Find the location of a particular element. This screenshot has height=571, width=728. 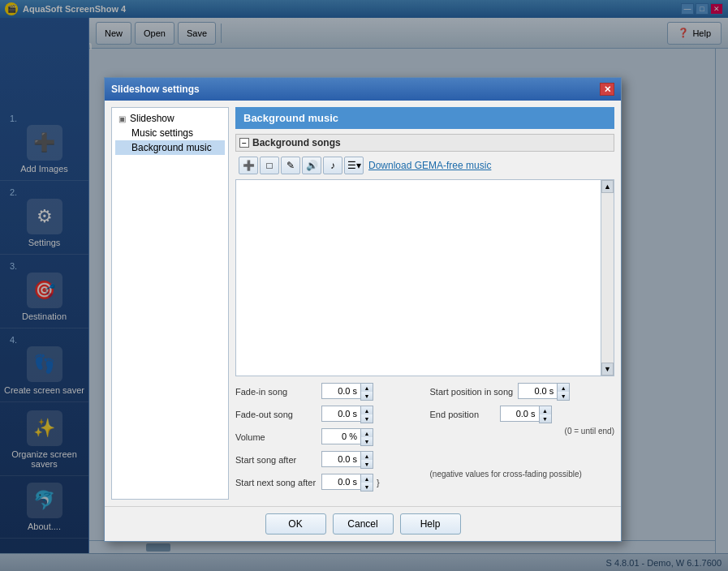

start-pos-down-button: ▼ is located at coordinates (563, 396).